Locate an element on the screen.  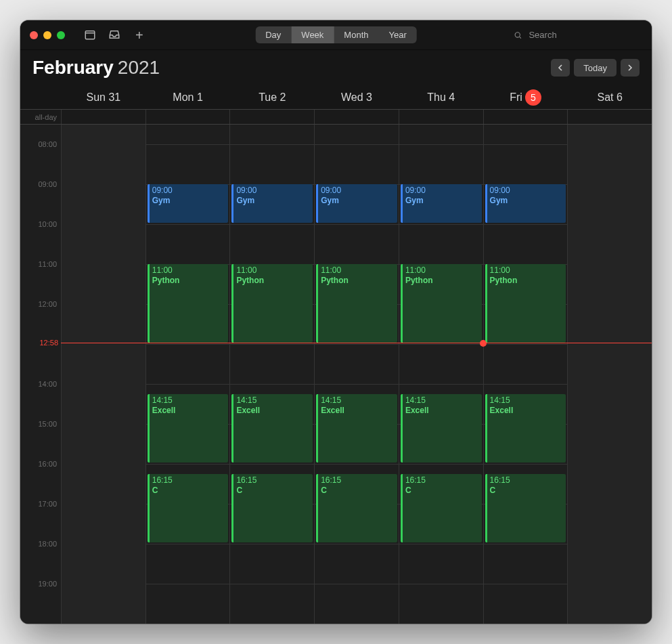
view-tab-year: Year is located at coordinates (397, 35).